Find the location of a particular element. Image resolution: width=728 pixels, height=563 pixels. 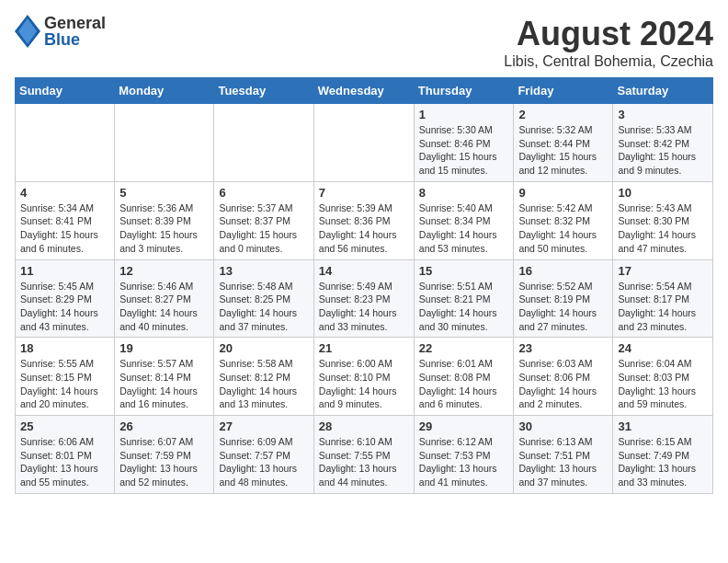

day-info: Sunrise: 5:42 AM Sunset: 8:32 PM Dayligh… is located at coordinates (563, 228).